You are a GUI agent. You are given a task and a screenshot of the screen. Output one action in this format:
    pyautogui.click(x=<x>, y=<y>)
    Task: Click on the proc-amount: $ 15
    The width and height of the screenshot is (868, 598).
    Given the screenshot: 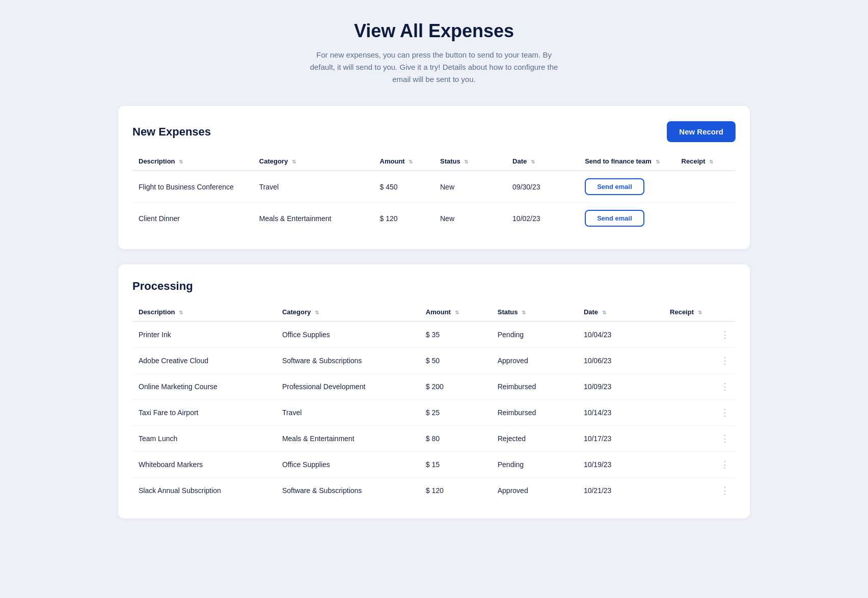 What is the action you would take?
    pyautogui.click(x=455, y=465)
    